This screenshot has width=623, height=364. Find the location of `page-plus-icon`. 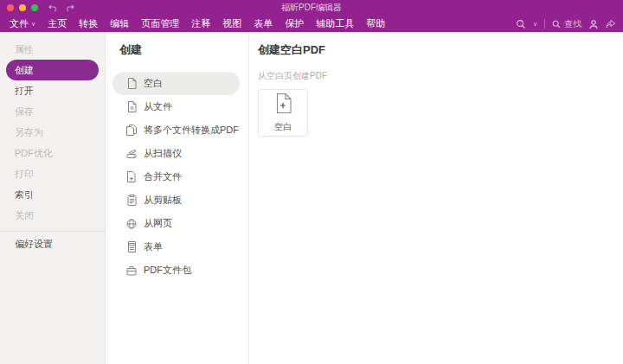

page-plus-icon is located at coordinates (283, 105).